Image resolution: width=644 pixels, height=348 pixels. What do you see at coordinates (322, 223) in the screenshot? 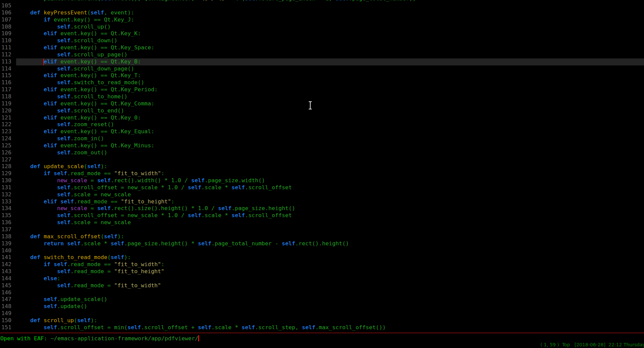
I see `code-line: 136 self.scale = new_scale` at bounding box center [322, 223].